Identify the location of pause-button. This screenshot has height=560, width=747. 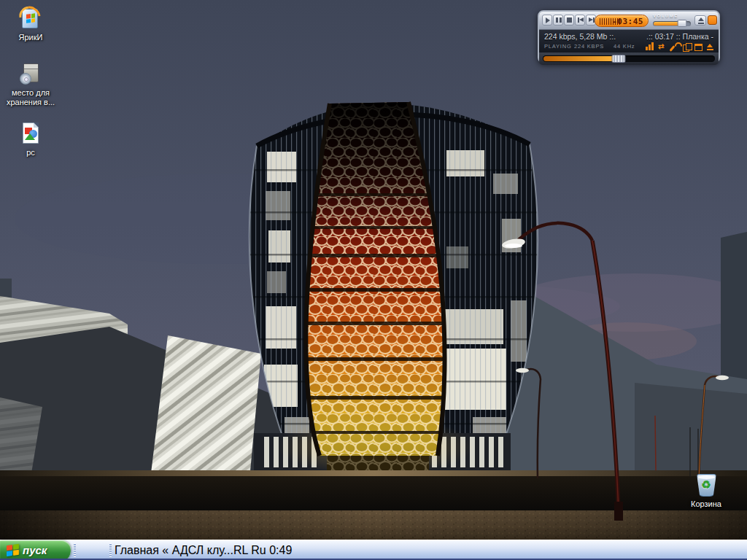
(558, 20).